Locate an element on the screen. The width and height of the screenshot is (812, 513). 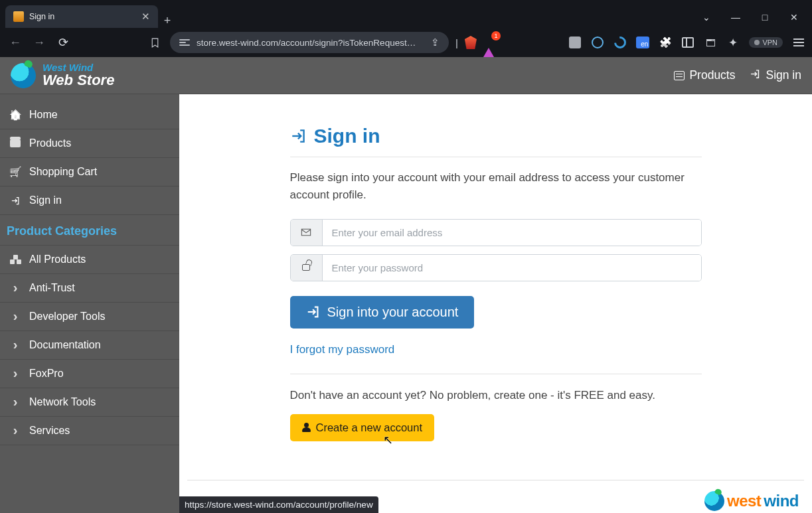
lead-text: Please sign into your account with your … is located at coordinates (496, 187).